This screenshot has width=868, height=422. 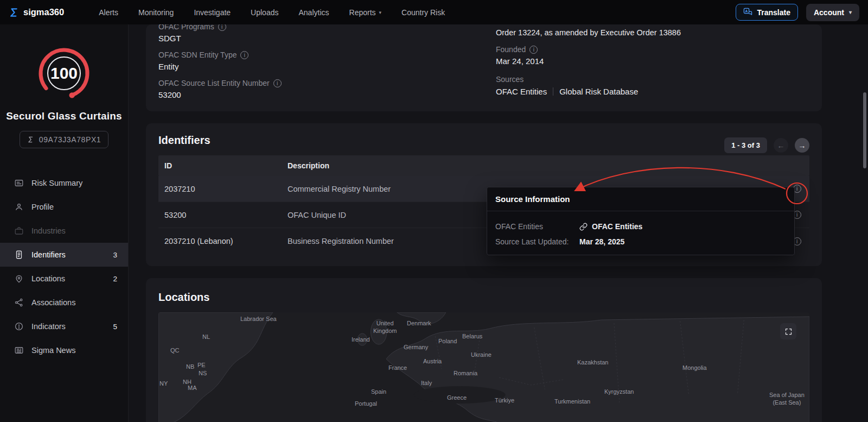 I want to click on order-text: Order 13224, as amended by Executive Ord…, so click(x=588, y=33).